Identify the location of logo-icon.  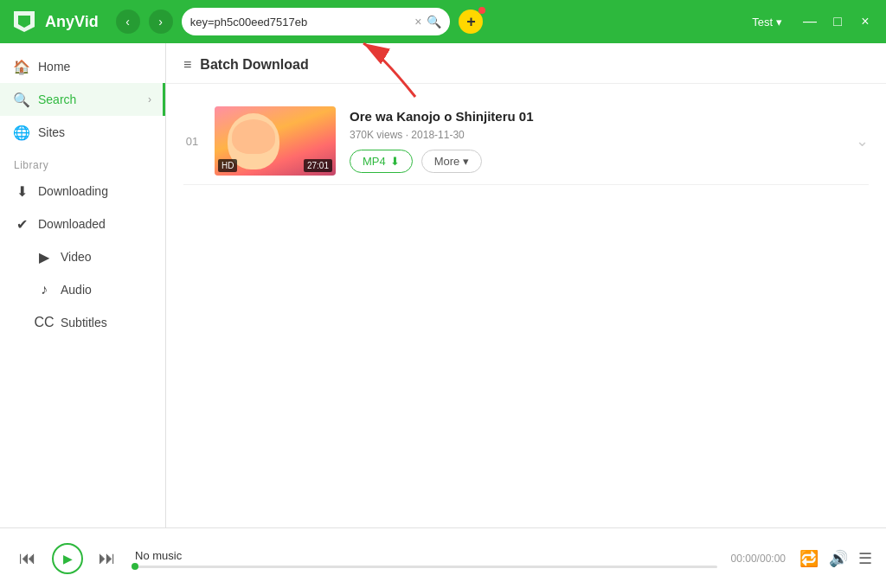
(24, 22).